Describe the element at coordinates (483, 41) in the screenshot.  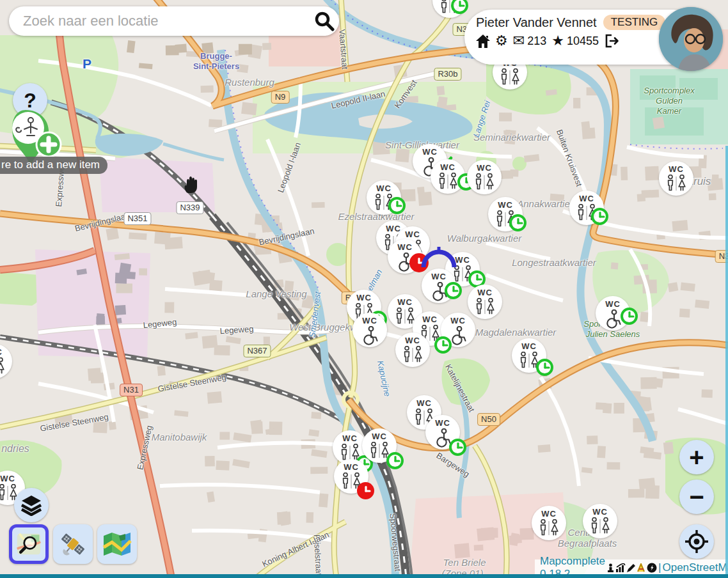
I see `home-icon` at that location.